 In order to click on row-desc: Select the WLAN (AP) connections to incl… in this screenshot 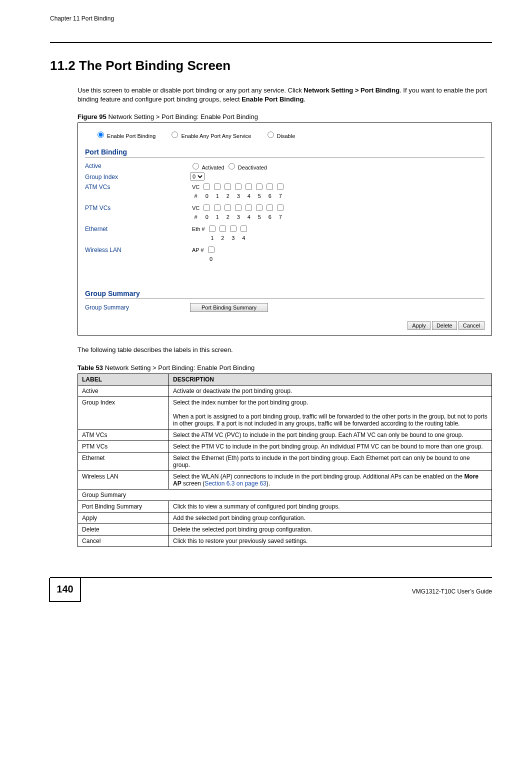, I will do `click(330, 480)`.